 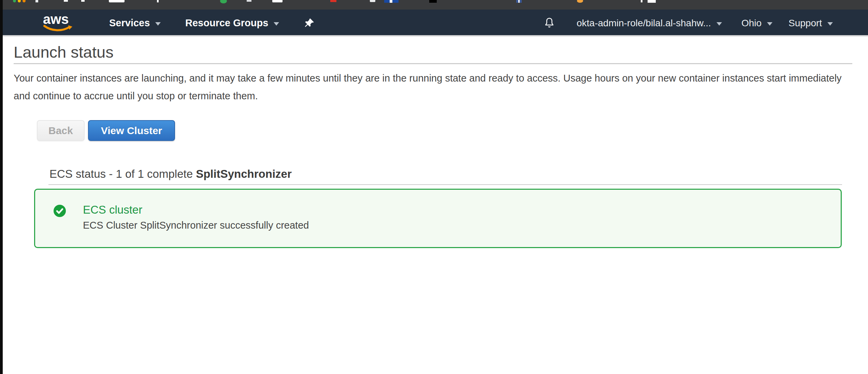 I want to click on page-title: Launch status, so click(x=63, y=52).